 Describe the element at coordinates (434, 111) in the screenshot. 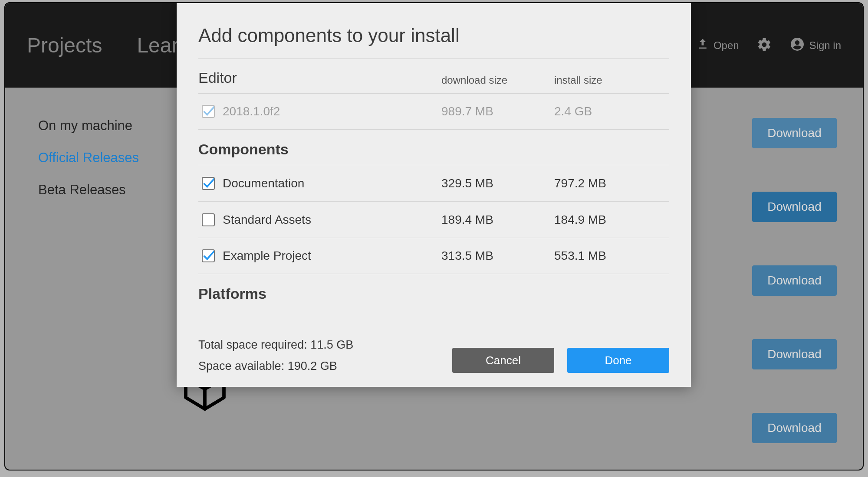

I see `editor-row: 2018.1.0f2 989.7 MB 2.4 GB` at that location.